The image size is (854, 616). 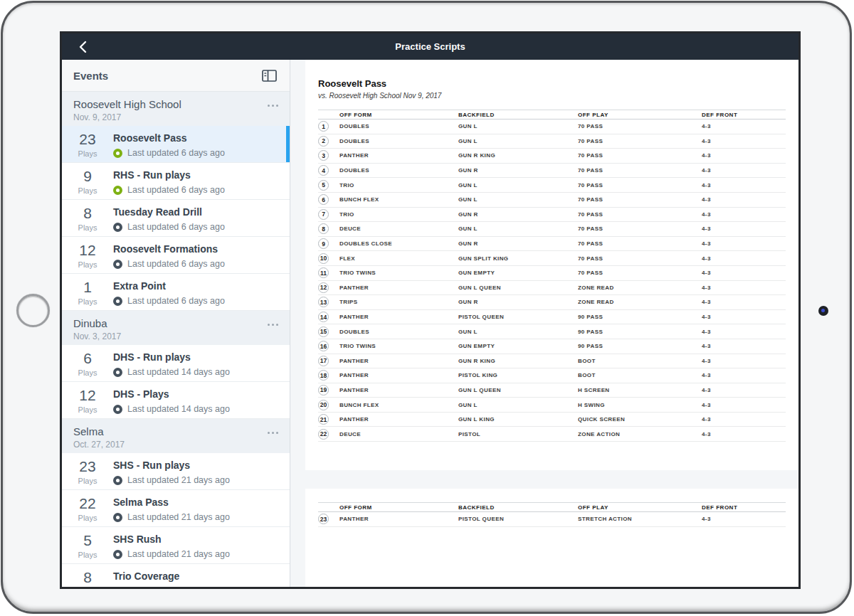 What do you see at coordinates (179, 480) in the screenshot?
I see `status-text: Last updated 21 days ago` at bounding box center [179, 480].